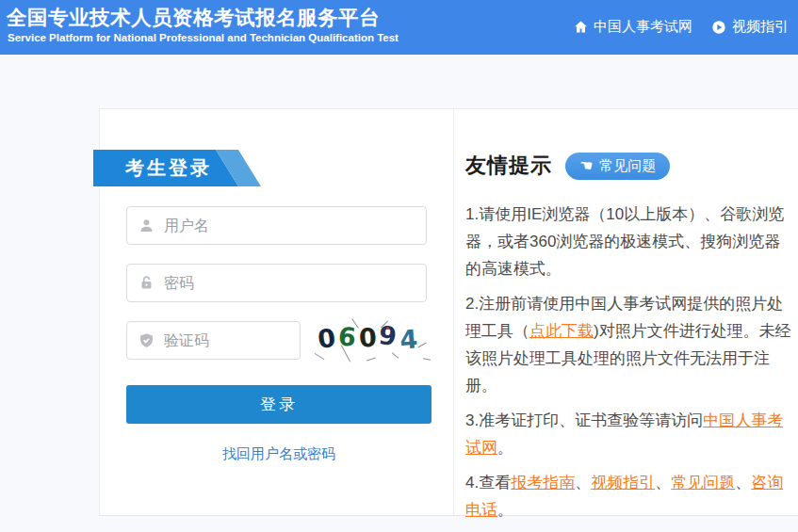  I want to click on captcha-input, so click(232, 341).